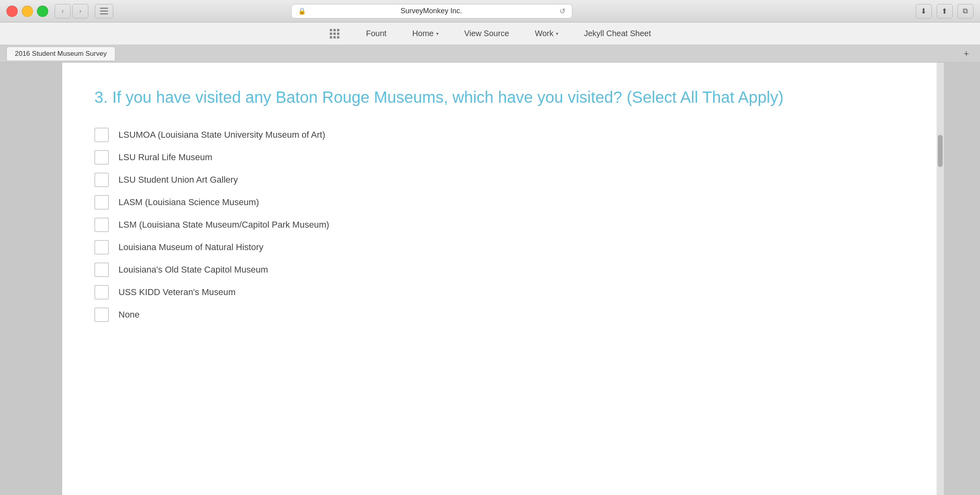 The width and height of the screenshot is (980, 495). Describe the element at coordinates (31, 279) in the screenshot. I see `sidebar-panel` at that location.